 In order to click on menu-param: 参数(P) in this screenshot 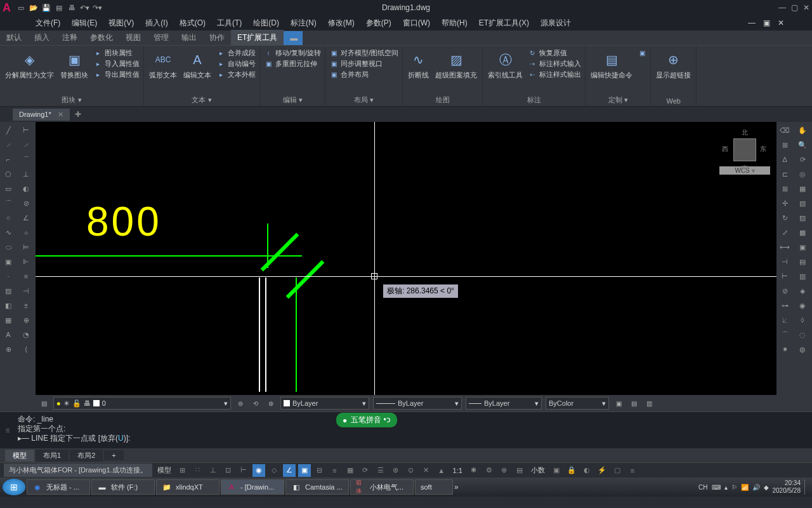, I will do `click(379, 23)`.